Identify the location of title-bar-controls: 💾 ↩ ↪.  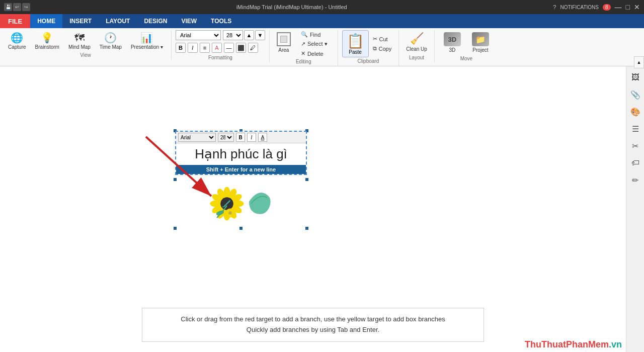
(17, 7).